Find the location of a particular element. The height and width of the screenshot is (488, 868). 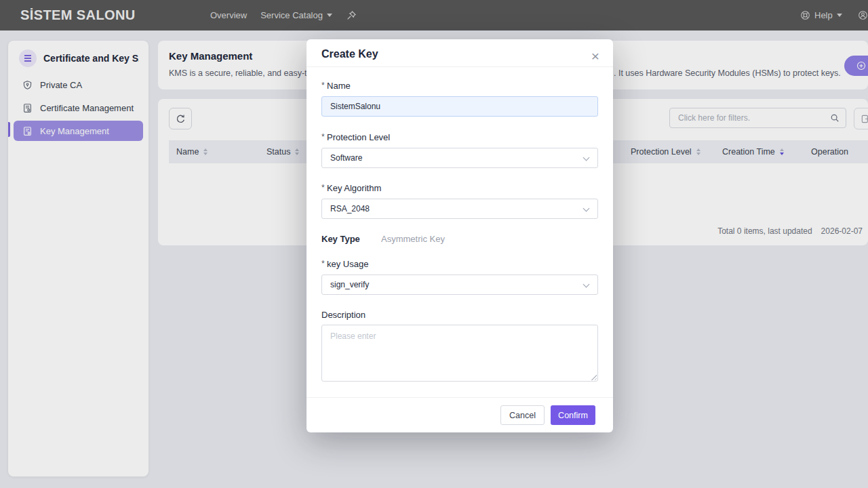

protection-level-label: Protection Level is located at coordinates (355, 137).